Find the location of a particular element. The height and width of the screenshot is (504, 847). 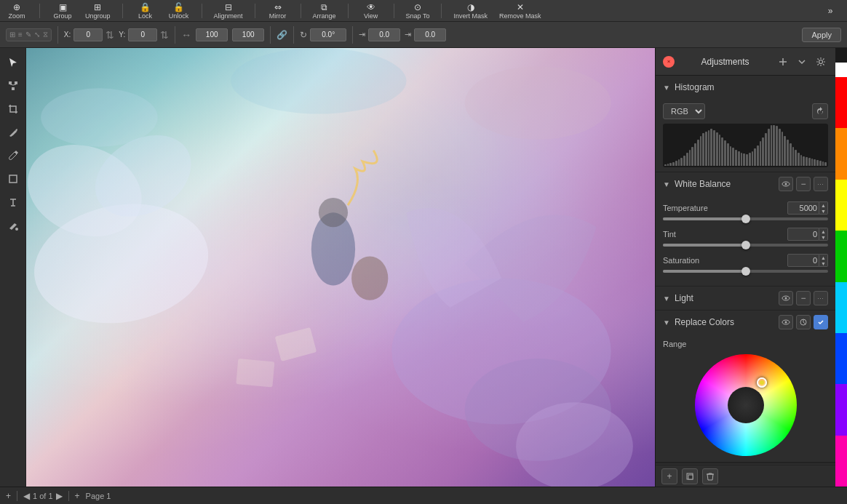

color-swatch-blue is located at coordinates (841, 359).